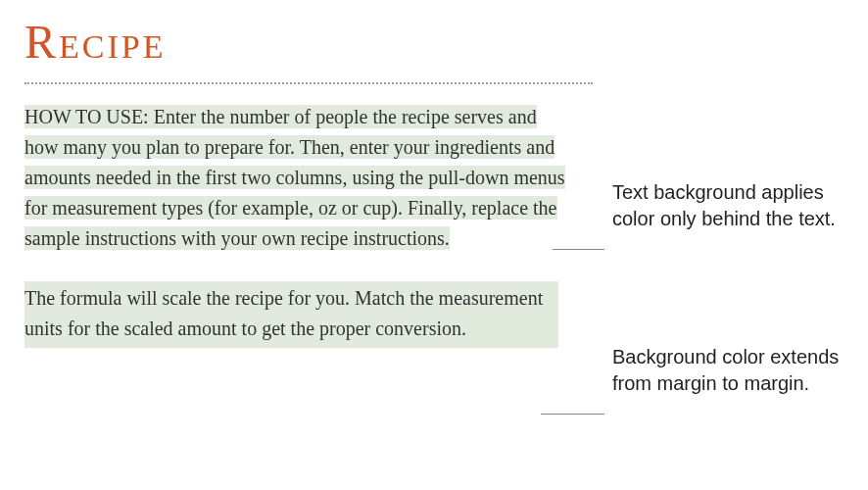  What do you see at coordinates (730, 370) in the screenshot?
I see `callout-block-background: Background color extends from margin to …` at bounding box center [730, 370].